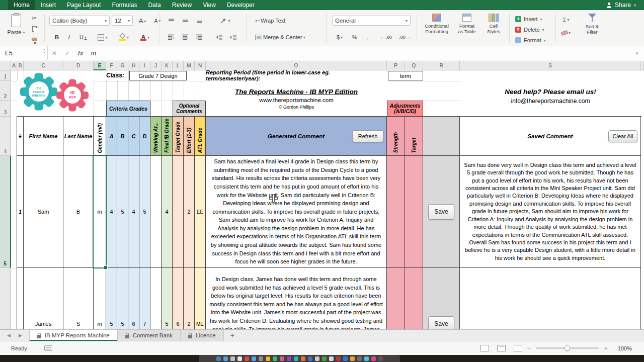  I want to click on cell-gender: m, so click(100, 299).